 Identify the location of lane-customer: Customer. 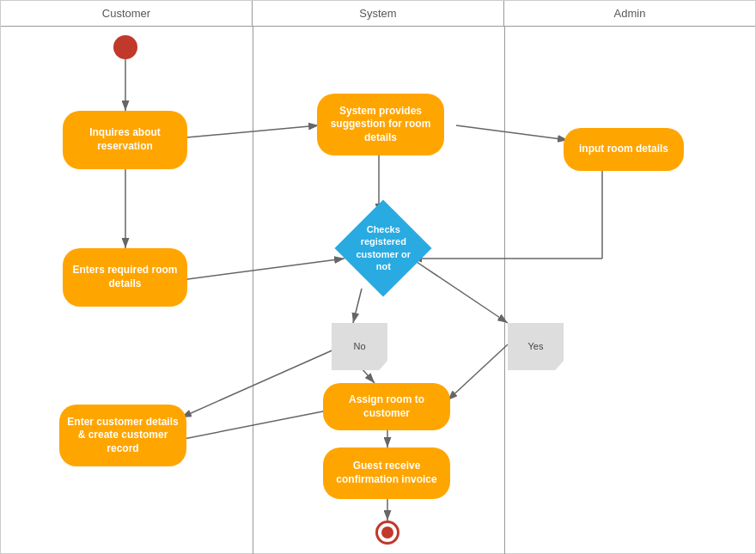
(127, 14).